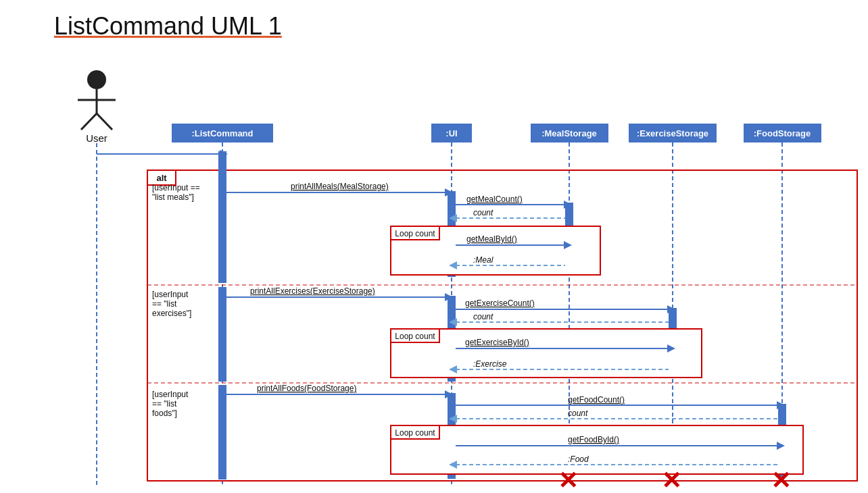 This screenshot has width=868, height=493. Describe the element at coordinates (453, 369) in the screenshot. I see `arrowhead-exercise-return` at that location.